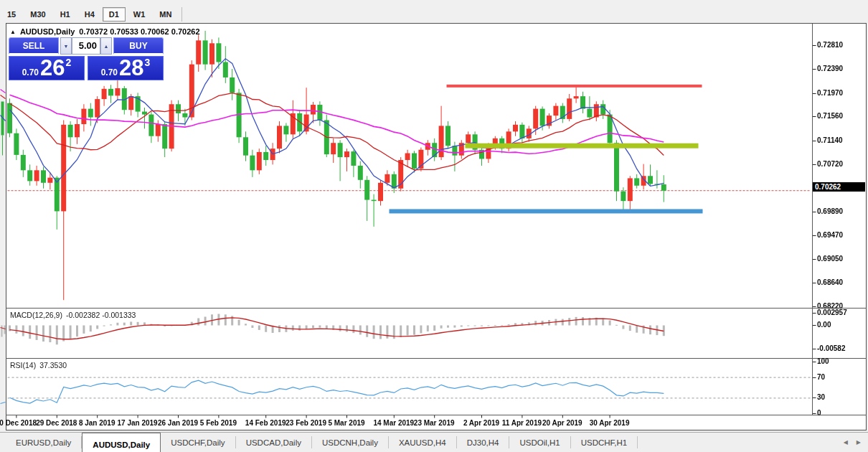 The width and height of the screenshot is (868, 452). What do you see at coordinates (846, 442) in the screenshot?
I see `tab-scroll-left-icon: ◀` at bounding box center [846, 442].